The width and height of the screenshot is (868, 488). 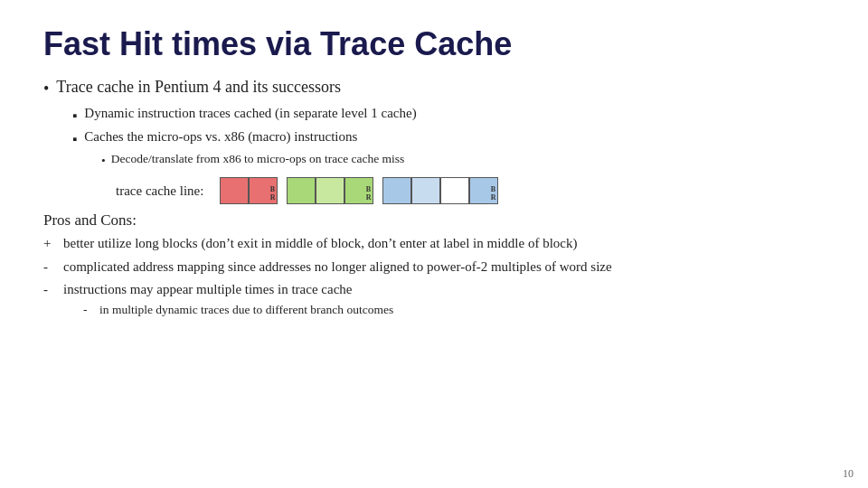 What do you see at coordinates (359, 191) in the screenshot?
I see `trace-diagram: BR BR BR` at bounding box center [359, 191].